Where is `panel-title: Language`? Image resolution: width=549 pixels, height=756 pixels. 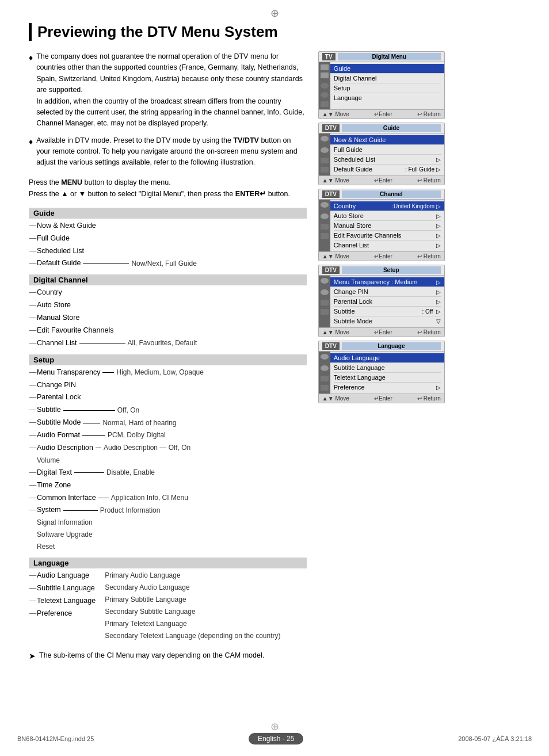 panel-title: Language is located at coordinates (391, 346).